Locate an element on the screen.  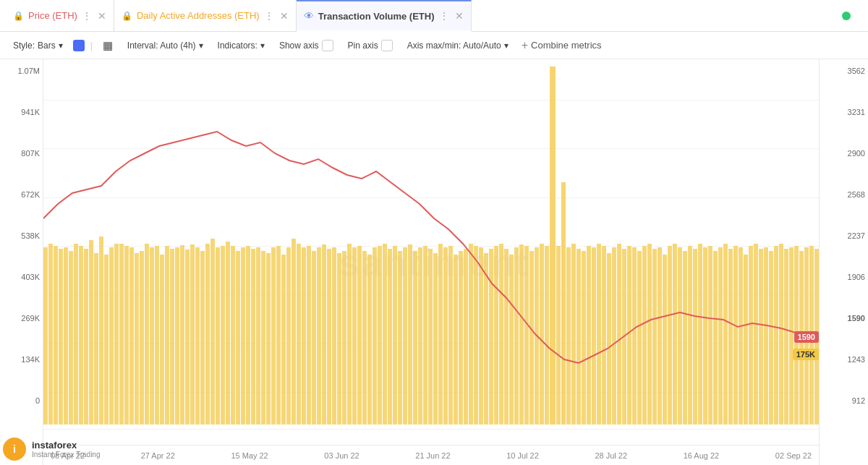
x-label-9: 02 Sep 22 is located at coordinates (793, 456).